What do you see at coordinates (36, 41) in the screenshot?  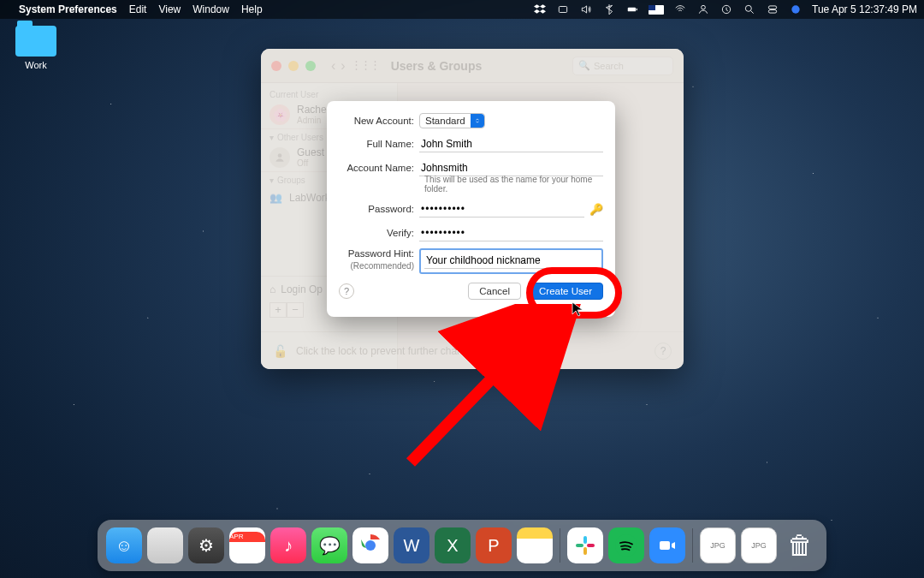 I see `folder-icon` at bounding box center [36, 41].